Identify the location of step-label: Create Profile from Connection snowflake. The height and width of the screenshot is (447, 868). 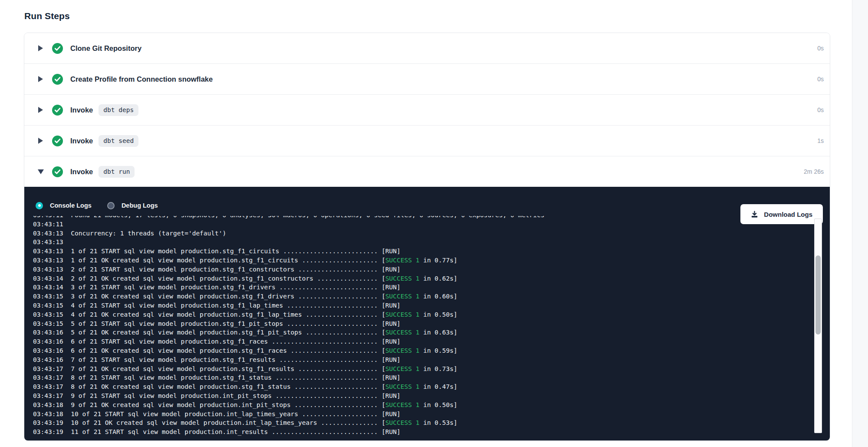
(141, 79).